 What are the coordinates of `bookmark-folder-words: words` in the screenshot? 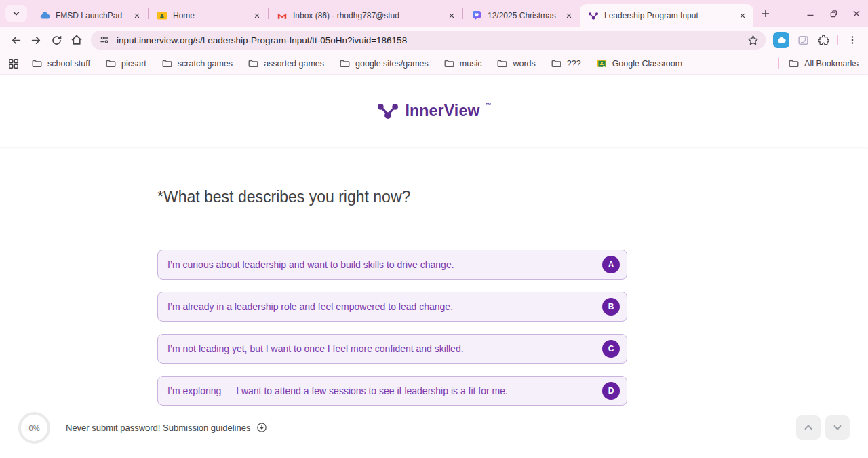 It's located at (516, 64).